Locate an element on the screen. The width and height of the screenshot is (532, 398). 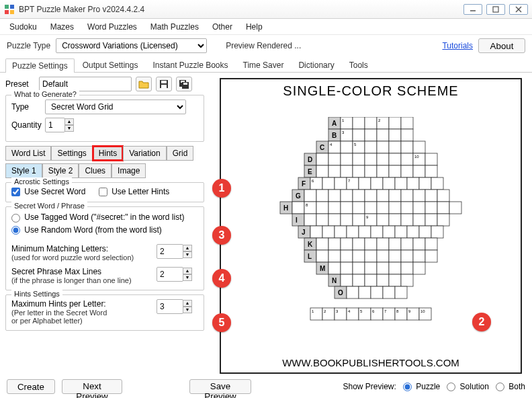
minimize-button is located at coordinates (473, 9).